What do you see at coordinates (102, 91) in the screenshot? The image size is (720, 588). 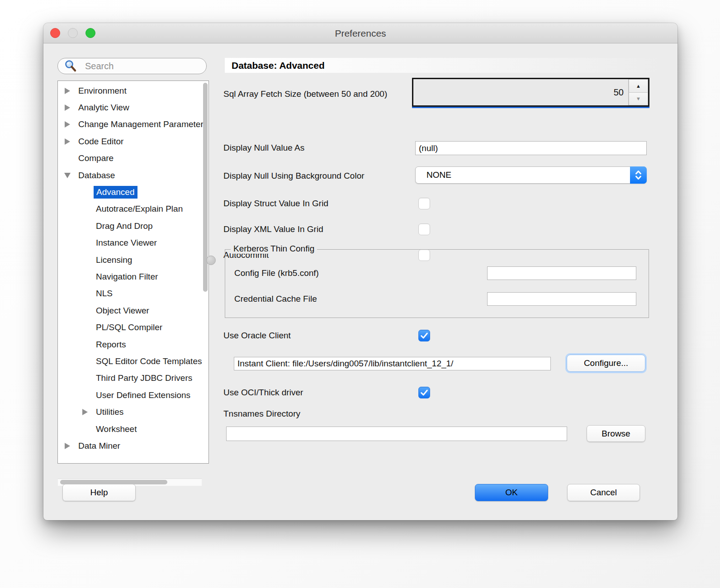 I see `tree-item-label: Environment` at bounding box center [102, 91].